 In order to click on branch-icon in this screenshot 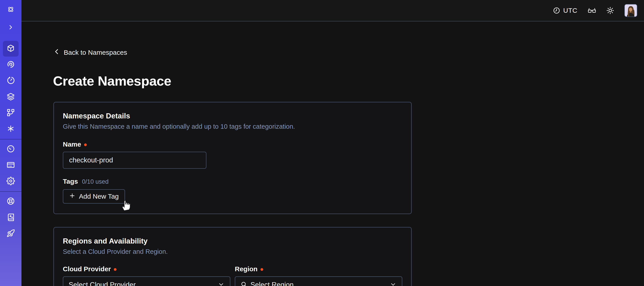, I will do `click(11, 113)`.